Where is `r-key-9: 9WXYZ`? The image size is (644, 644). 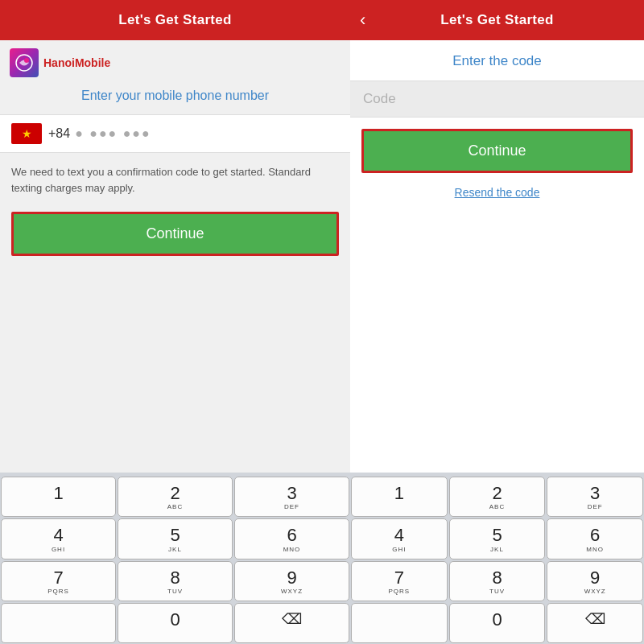 r-key-9: 9WXYZ is located at coordinates (595, 581).